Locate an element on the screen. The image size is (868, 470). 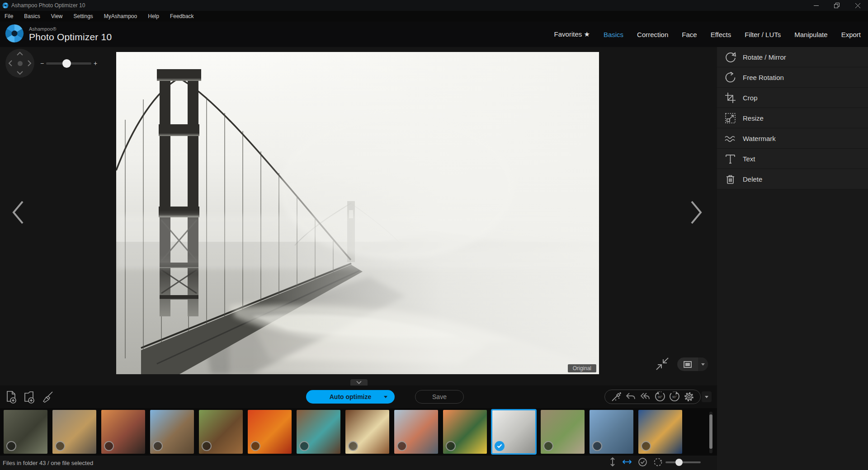
filmstrip-thumbnail-harbor-houses-night is located at coordinates (660, 432).